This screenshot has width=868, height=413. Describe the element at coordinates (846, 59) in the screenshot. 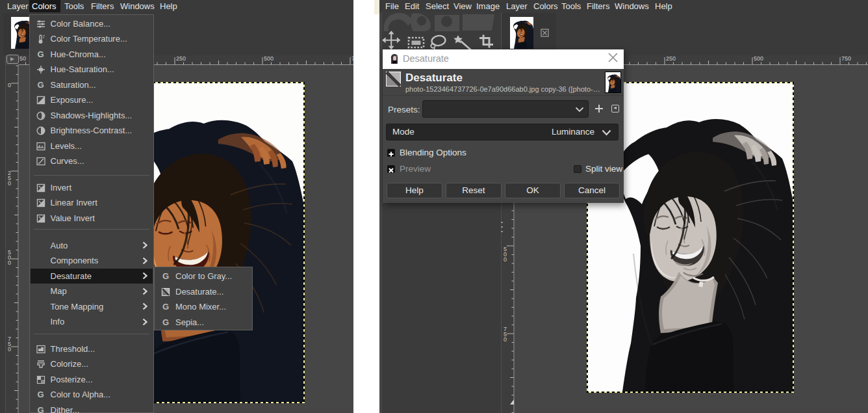

I see `svg-text: 750` at that location.